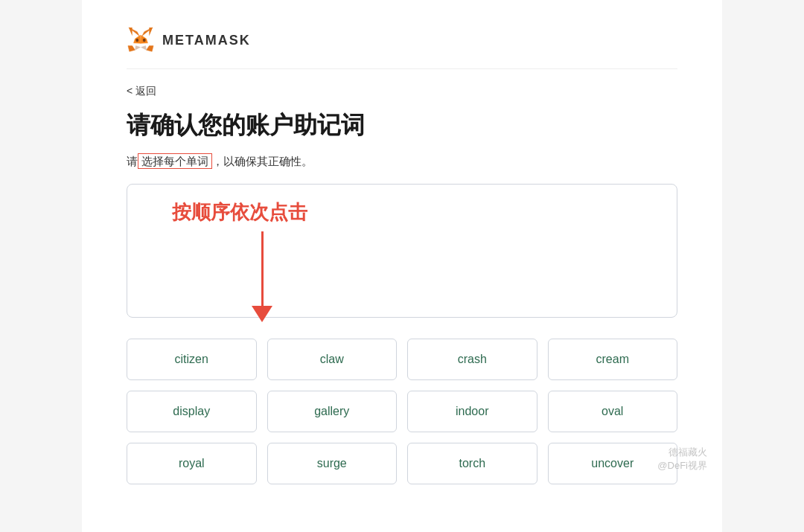  What do you see at coordinates (175, 161) in the screenshot?
I see `description-highlight: 选择每个单词` at bounding box center [175, 161].